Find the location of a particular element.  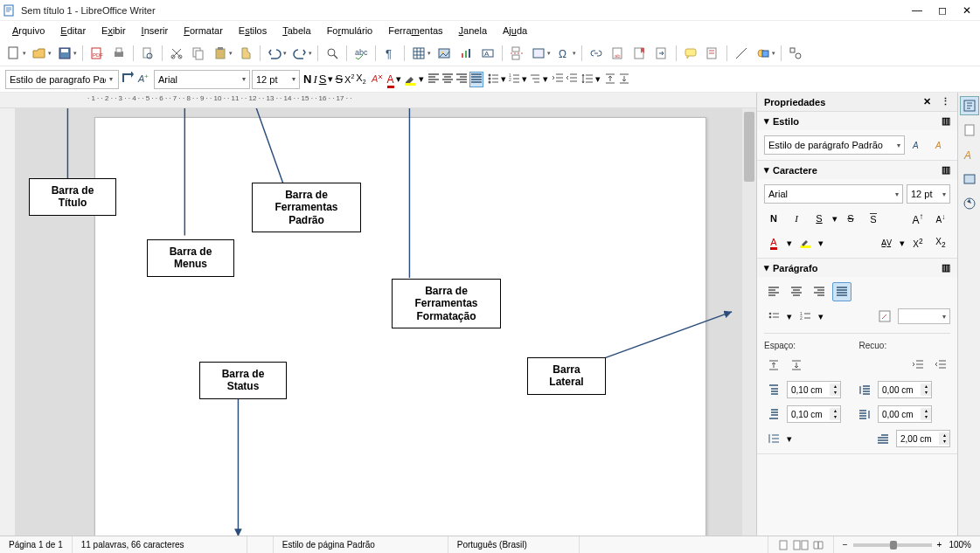

vertical-ruler is located at coordinates (8, 321).